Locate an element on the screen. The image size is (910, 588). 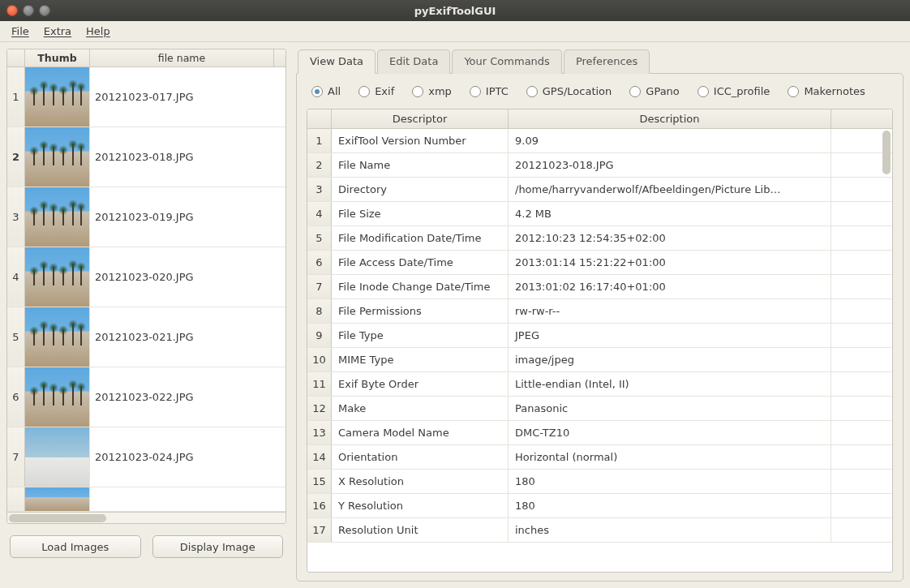
thumbnail-row: 320121023-019.JPG is located at coordinates (146, 217).